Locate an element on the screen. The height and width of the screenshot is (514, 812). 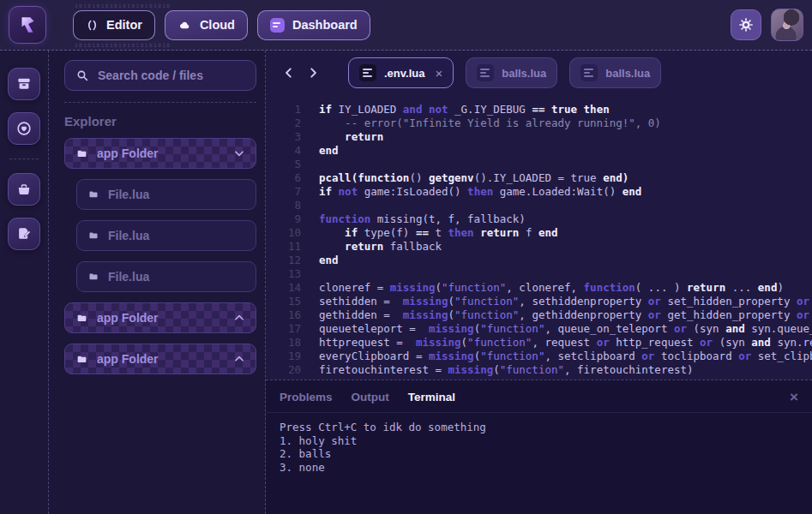
terminal-output: Press Ctrl+C to idk do something1. holy … is located at coordinates (538, 447).